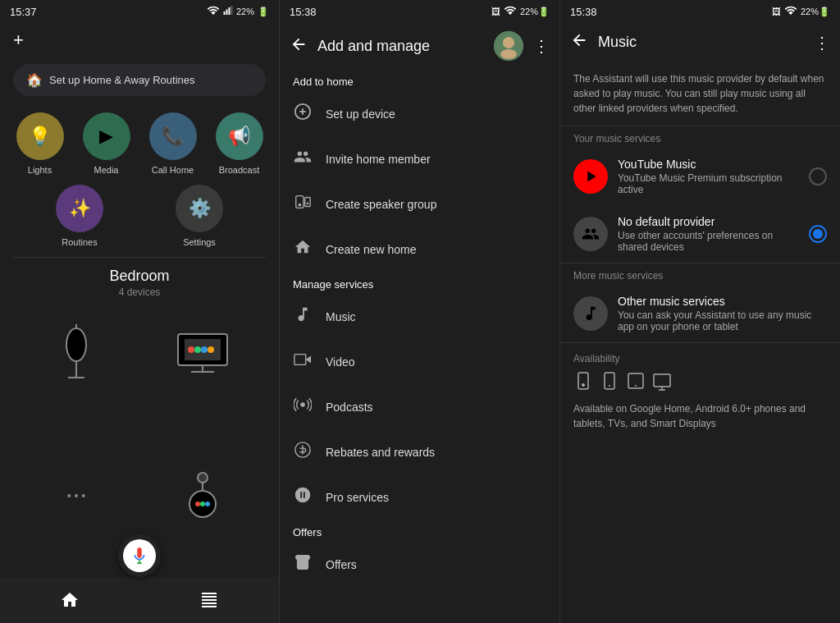 The image size is (840, 623). Describe the element at coordinates (420, 250) in the screenshot. I see `menu-new-home: Create new home` at that location.